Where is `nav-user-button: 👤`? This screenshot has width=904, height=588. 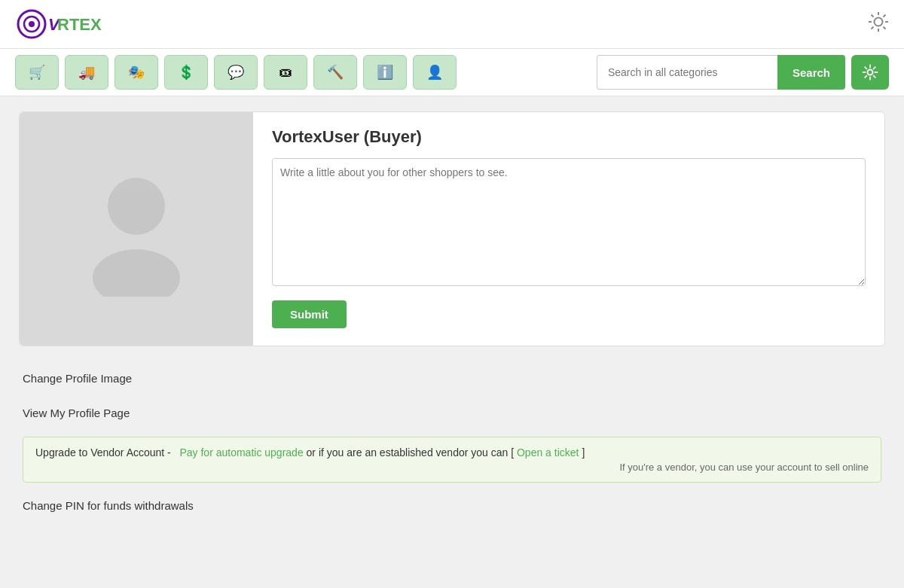
nav-user-button: 👤 is located at coordinates (435, 72).